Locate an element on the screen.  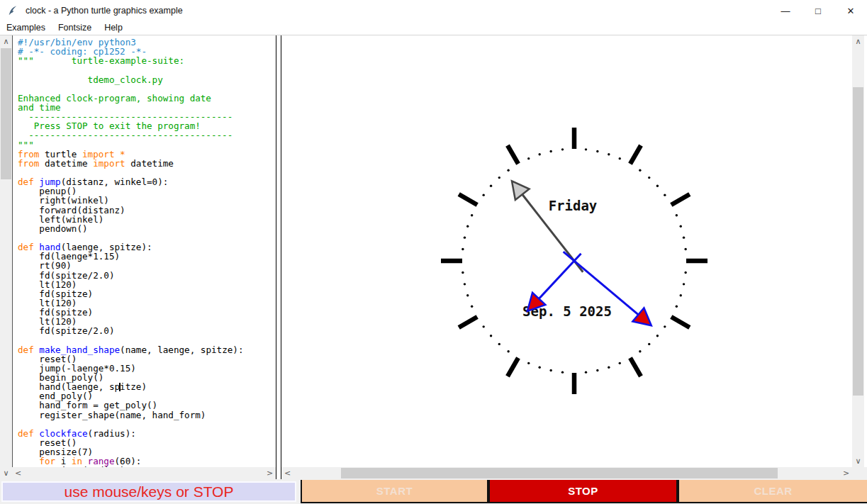
status-label: use mouse/keys or STOP is located at coordinates (149, 492).